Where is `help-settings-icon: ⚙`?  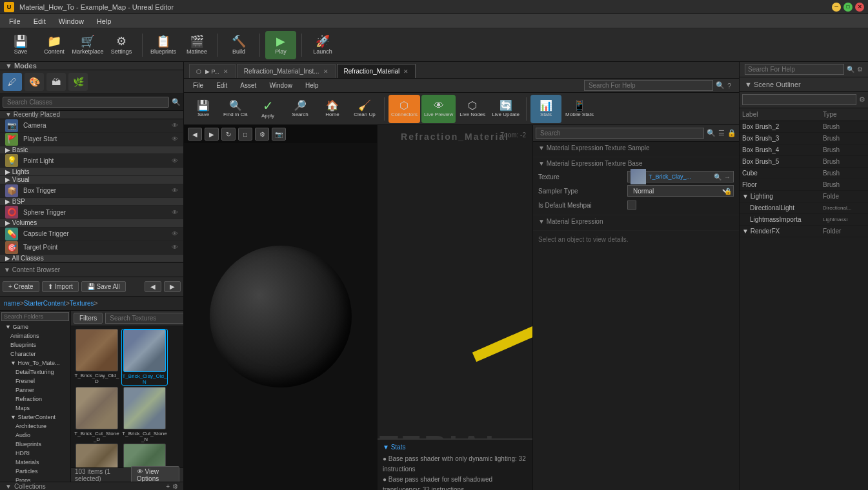
help-settings-icon: ⚙ is located at coordinates (860, 70).